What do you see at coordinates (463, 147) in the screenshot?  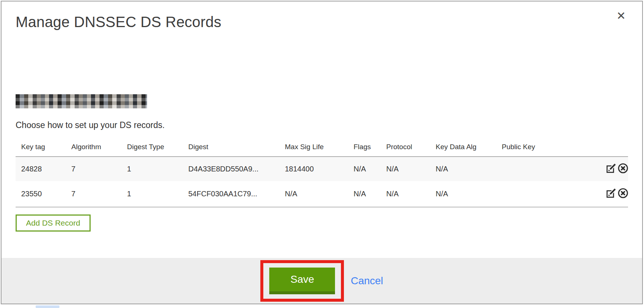 I see `col-header-key-data-alg: Key Data Alg` at bounding box center [463, 147].